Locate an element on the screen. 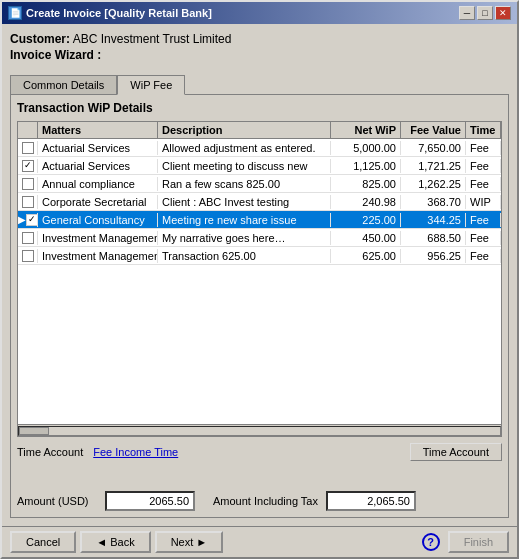  row-netwip-4: 225.00 is located at coordinates (366, 220).